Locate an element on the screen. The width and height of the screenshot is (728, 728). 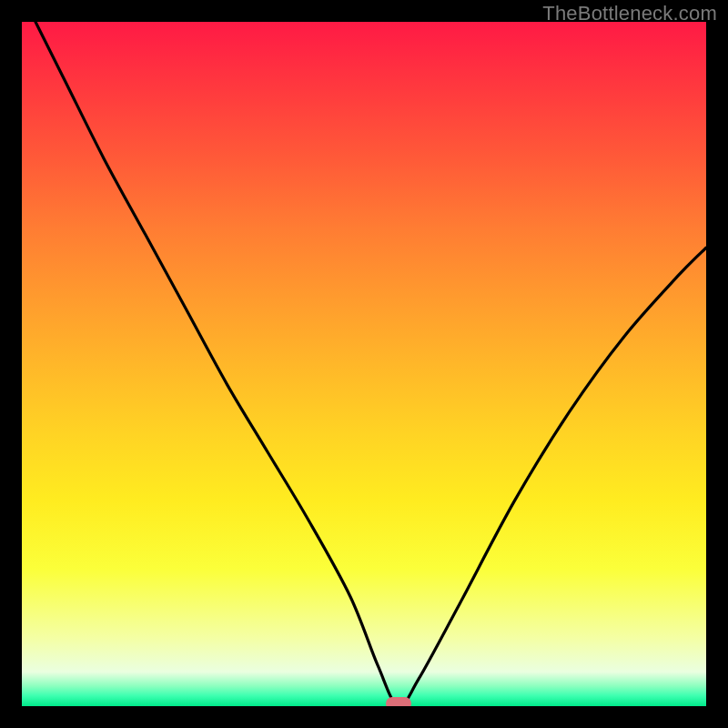
watermark-text: TheBottleneck.com is located at coordinates (630, 14).